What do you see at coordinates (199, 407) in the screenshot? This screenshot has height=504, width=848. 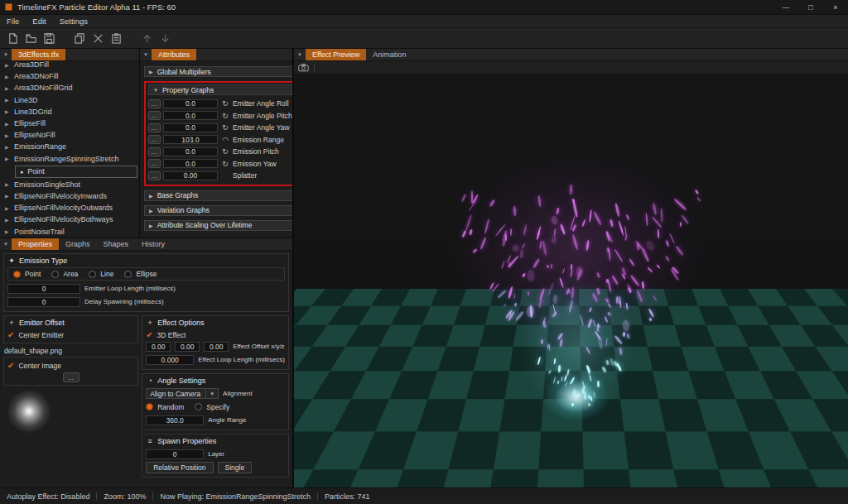 I see `radio-specify` at bounding box center [199, 407].